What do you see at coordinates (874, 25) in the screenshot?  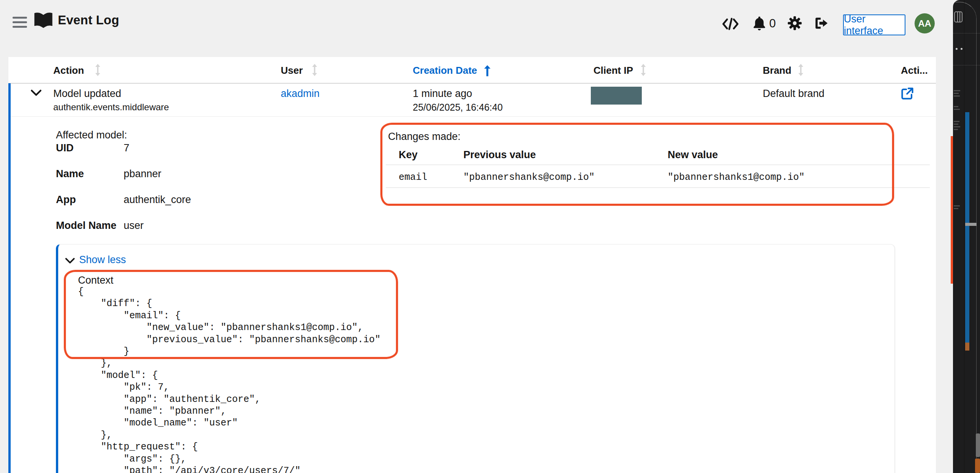 I see `user-interface-button: User interface` at bounding box center [874, 25].